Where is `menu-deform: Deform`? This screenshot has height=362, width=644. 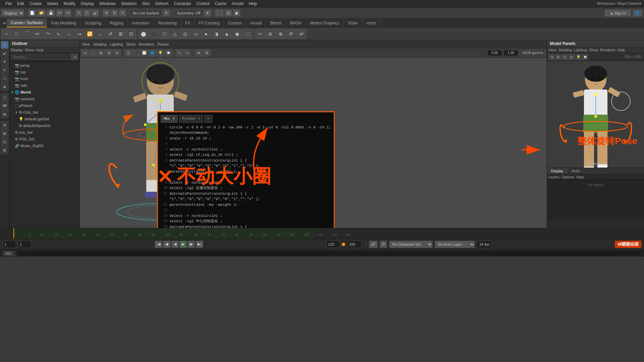 menu-deform: Deform is located at coordinates (162, 4).